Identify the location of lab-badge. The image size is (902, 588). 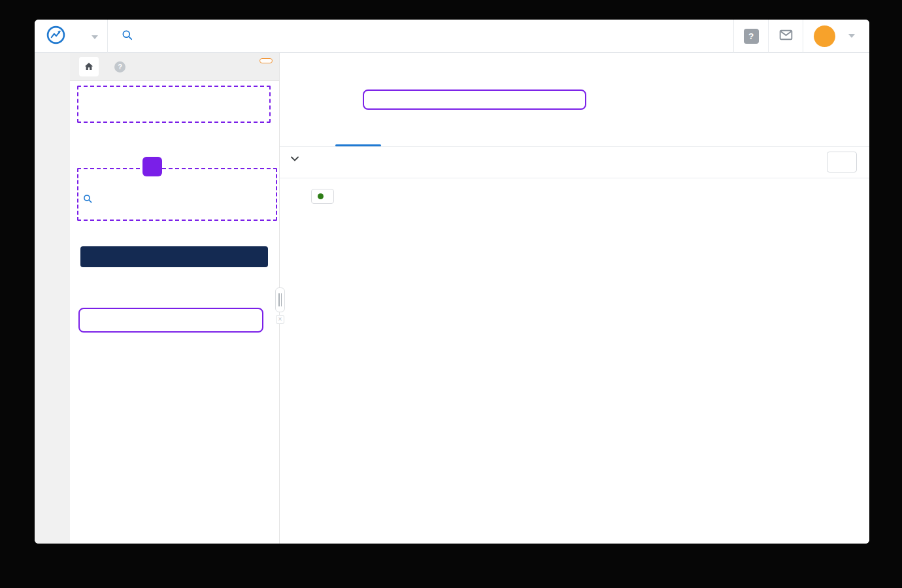
(266, 61).